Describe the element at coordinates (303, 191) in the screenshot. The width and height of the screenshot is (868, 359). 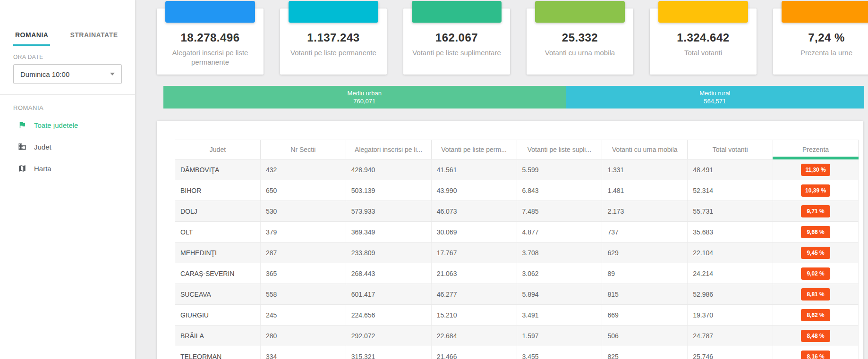
I see `cell-sectii: 650` at that location.